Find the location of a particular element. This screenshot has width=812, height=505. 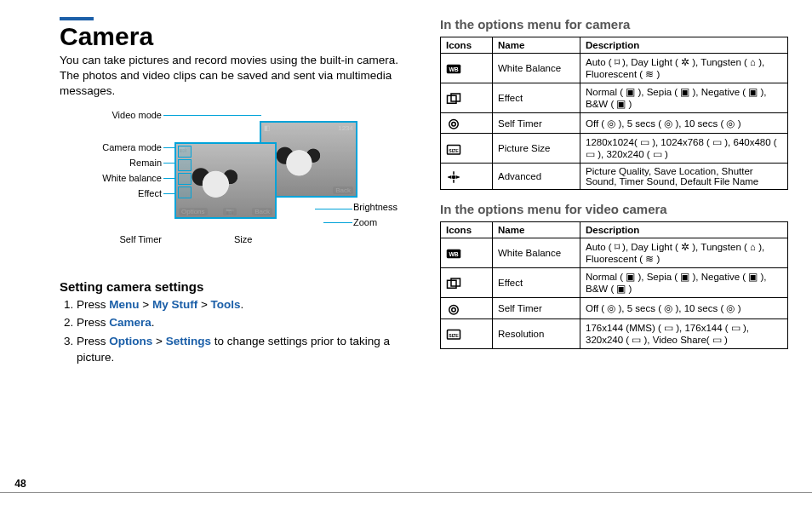

label-effect: Effect is located at coordinates (150, 193).